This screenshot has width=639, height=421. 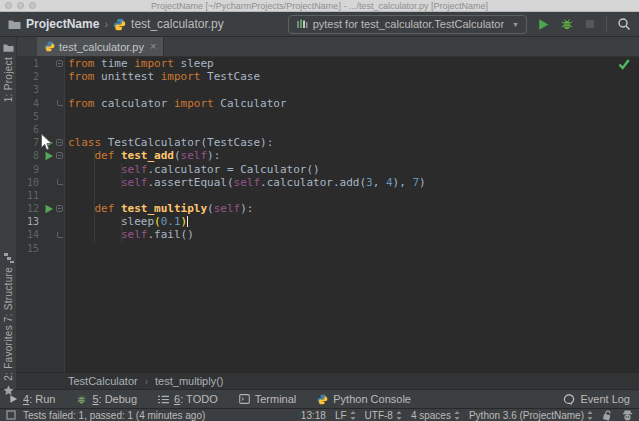 What do you see at coordinates (408, 24) in the screenshot?
I see `run-configuration-select: pytest for test_calculator.TestCalculato…` at bounding box center [408, 24].